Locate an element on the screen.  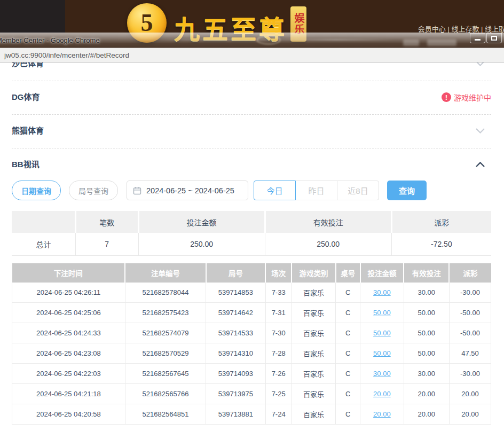
col-bet-time: 下注时间 is located at coordinates (69, 273).